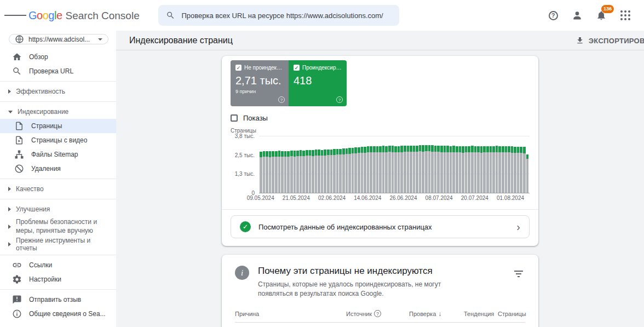 The image size is (644, 327). Describe the element at coordinates (58, 71) in the screenshot. I see `sidebar-item-url-inspection: Проверка URL` at that location.